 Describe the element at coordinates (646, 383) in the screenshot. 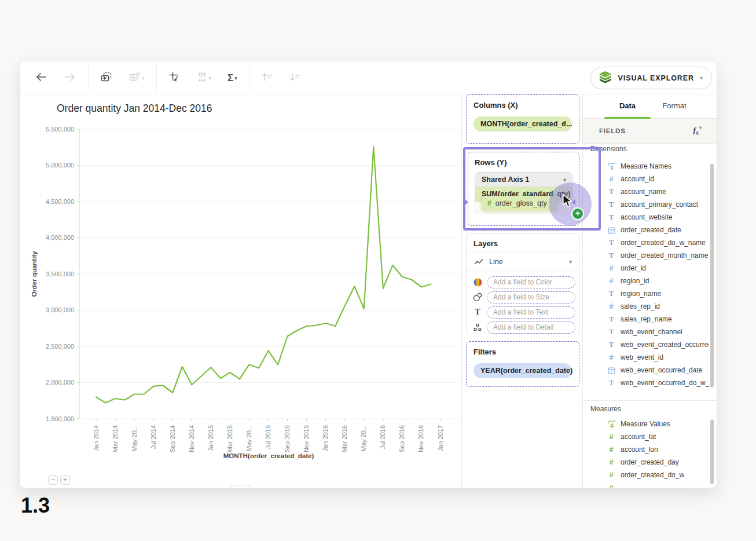

I see `field-item-web-event-occurred-do-w-na-: Tweb_event_occurred_do_w_na...` at that location.